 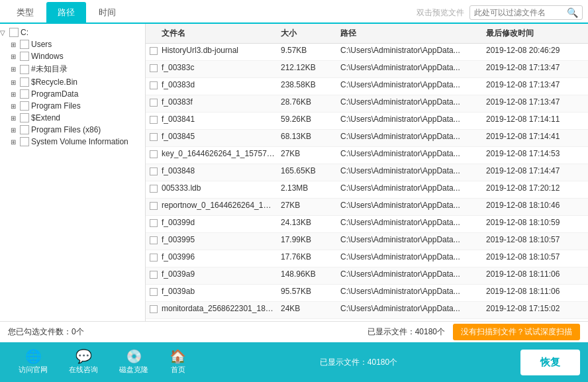 What do you see at coordinates (367, 207) in the screenshot?
I see `table-row: reportnow_0_1644626264_1_15... 27KB C:\U…` at bounding box center [367, 207].